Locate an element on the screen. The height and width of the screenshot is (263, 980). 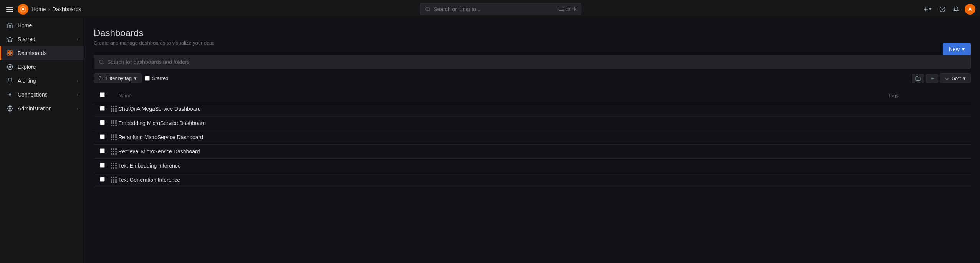
view-controls: Sort ▾ is located at coordinates (942, 78).